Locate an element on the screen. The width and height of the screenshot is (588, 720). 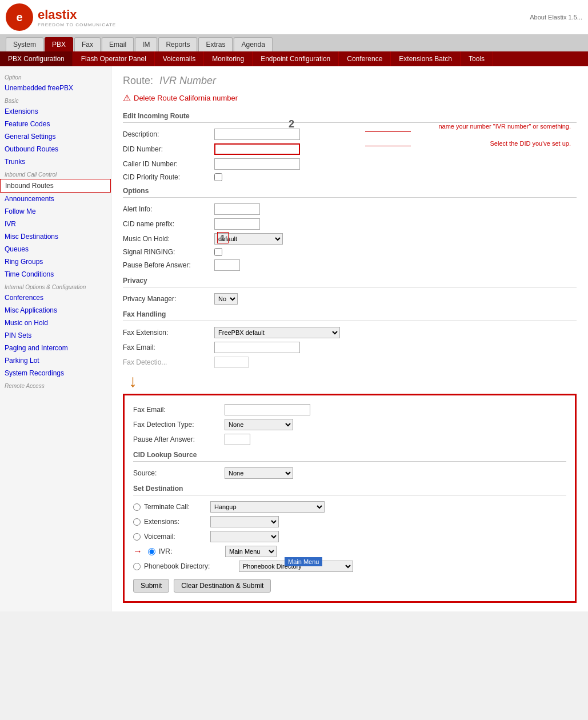
cid-priority-row: CID Priority Route: is located at coordinates (350, 177).